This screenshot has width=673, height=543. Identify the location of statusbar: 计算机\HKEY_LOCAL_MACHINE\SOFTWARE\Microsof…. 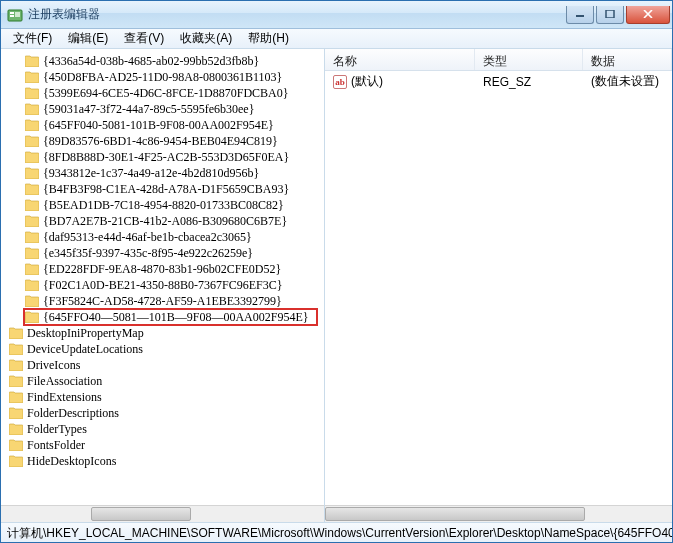
(336, 532).